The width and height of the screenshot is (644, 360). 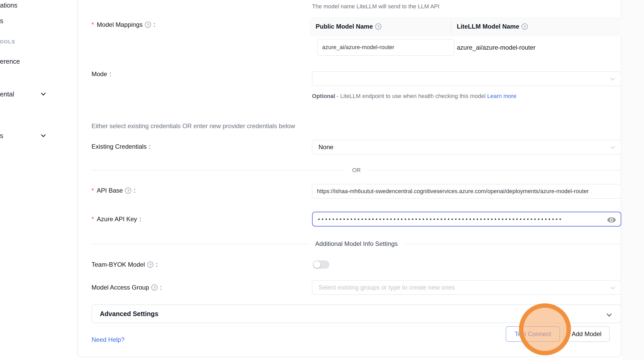 What do you see at coordinates (121, 147) in the screenshot?
I see `existing-credentials-label: Existing Credentials :` at bounding box center [121, 147].